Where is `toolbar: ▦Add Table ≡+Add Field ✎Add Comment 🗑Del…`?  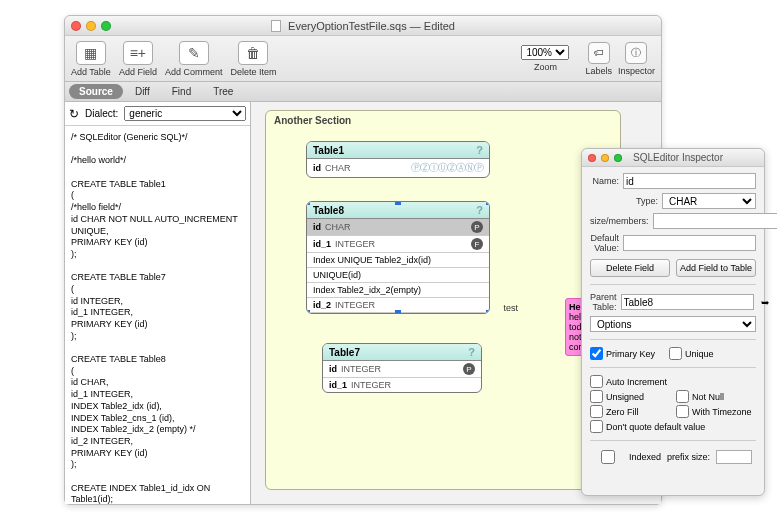
toolbar: ▦Add Table ≡+Add Field ✎Add Comment 🗑Del… is located at coordinates (363, 59).